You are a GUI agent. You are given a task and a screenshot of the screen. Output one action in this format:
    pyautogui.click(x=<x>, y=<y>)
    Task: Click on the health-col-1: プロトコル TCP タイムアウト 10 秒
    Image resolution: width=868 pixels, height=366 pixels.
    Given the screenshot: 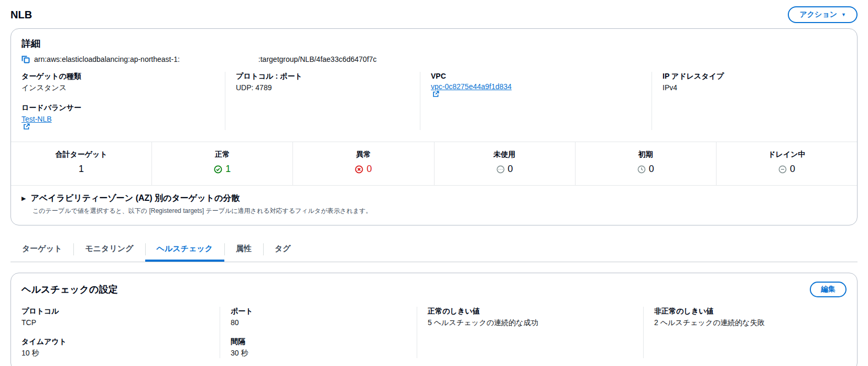 What is the action you would take?
    pyautogui.click(x=121, y=332)
    